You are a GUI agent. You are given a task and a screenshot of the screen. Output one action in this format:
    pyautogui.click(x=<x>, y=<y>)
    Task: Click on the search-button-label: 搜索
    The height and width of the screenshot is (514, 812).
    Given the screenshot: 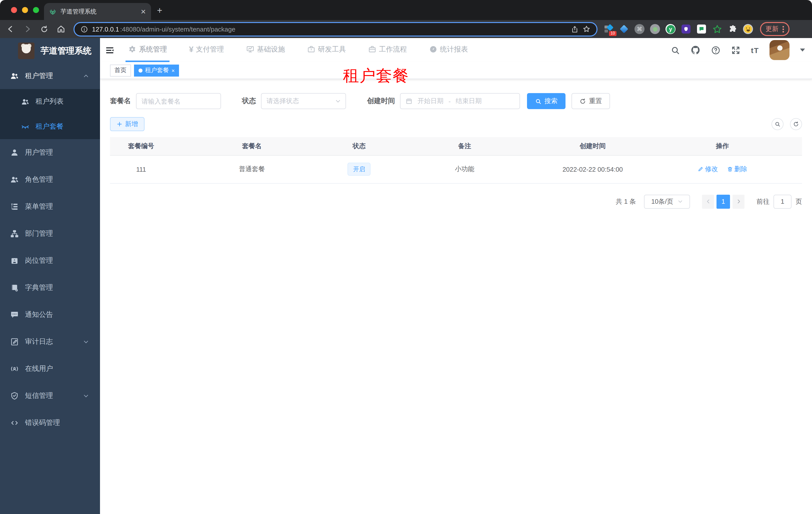 What is the action you would take?
    pyautogui.click(x=551, y=101)
    